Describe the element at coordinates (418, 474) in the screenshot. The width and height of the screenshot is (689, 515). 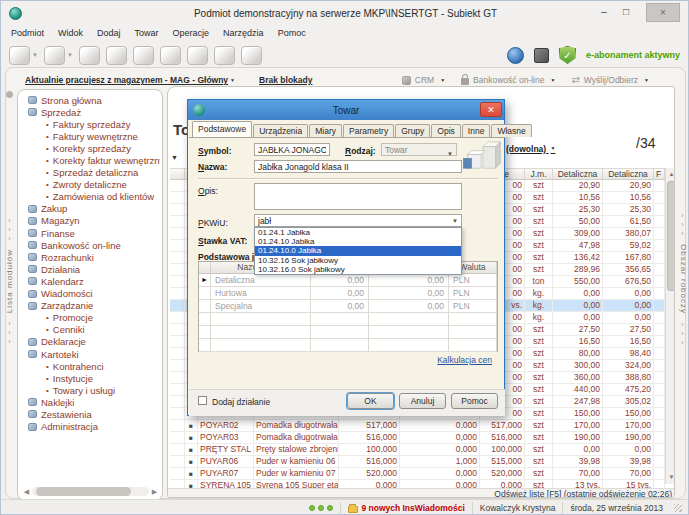
I see `table-row: ■ PUYAR07 Puder w kamieniu 07 520,000 0,…` at that location.